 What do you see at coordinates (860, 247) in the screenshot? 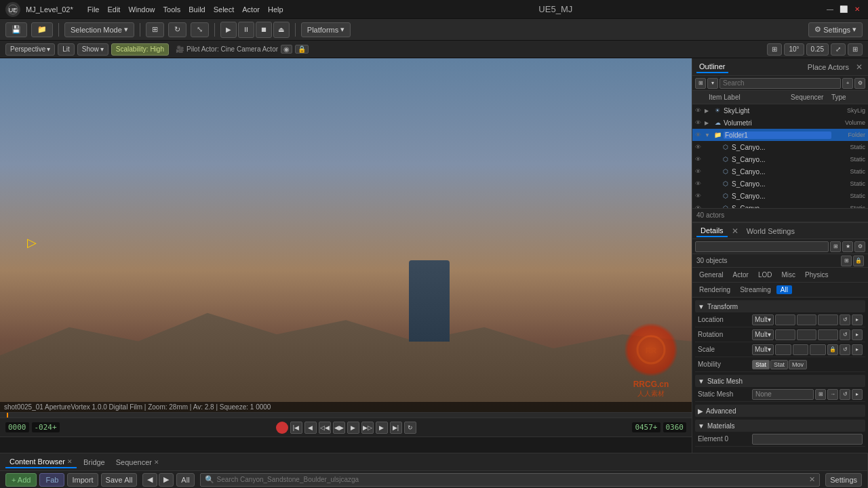
I see `details-settings-button: ⚙` at bounding box center [860, 247].